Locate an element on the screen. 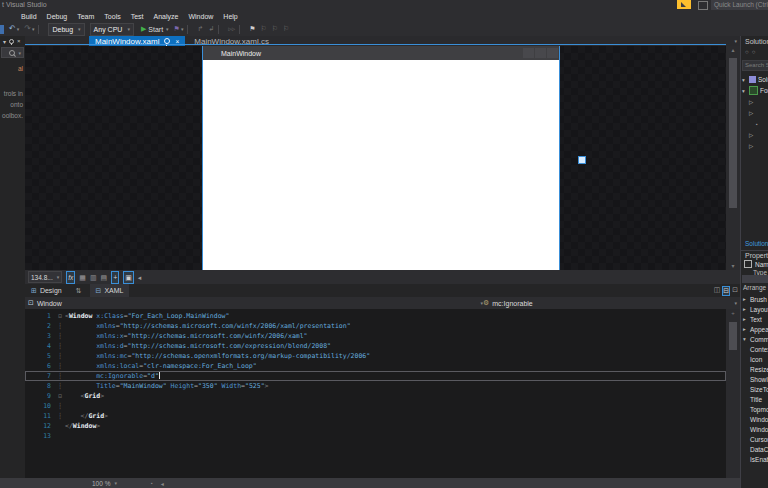 The width and height of the screenshot is (768, 488). code-line: 13 is located at coordinates (376, 436).